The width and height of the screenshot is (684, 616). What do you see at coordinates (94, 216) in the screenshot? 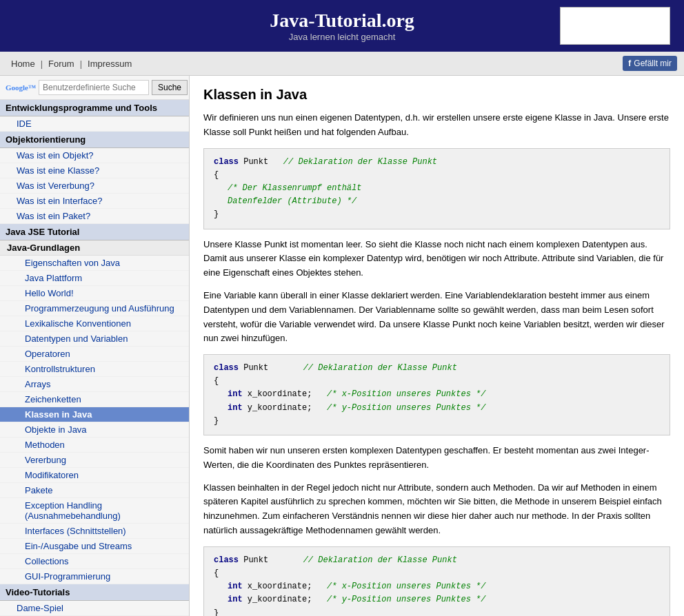
I see `sidebar-item-paket: Was ist ein Paket?` at bounding box center [94, 216].